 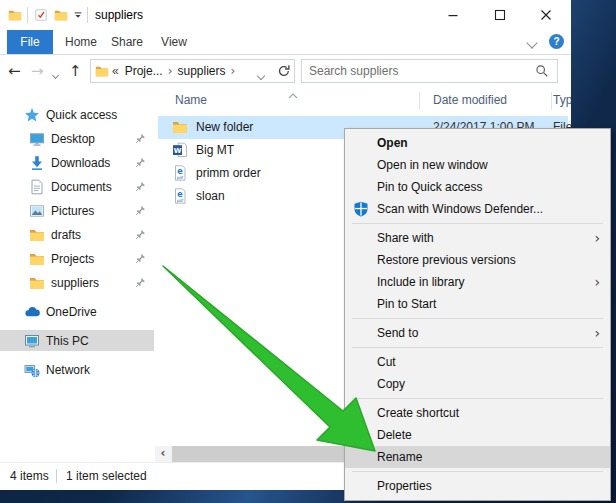 What do you see at coordinates (61, 15) in the screenshot?
I see `qat-new-folder-icon` at bounding box center [61, 15].